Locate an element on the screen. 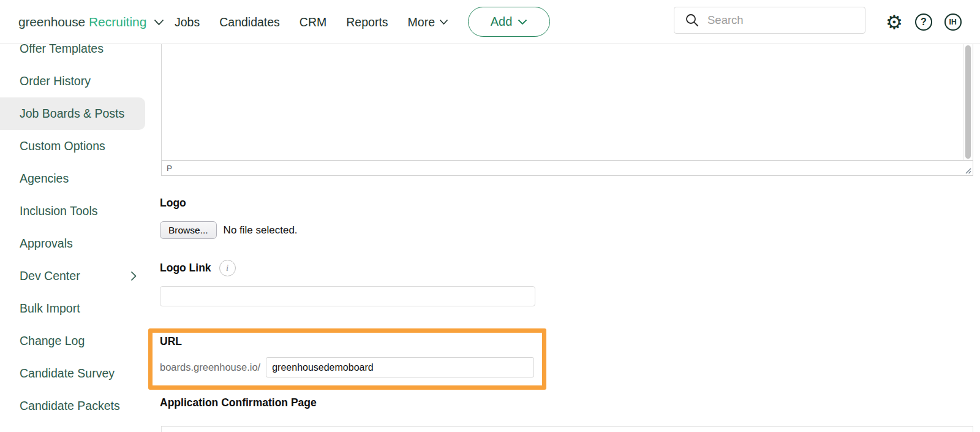 This screenshot has height=432, width=980. chevron-right-icon is located at coordinates (134, 276).